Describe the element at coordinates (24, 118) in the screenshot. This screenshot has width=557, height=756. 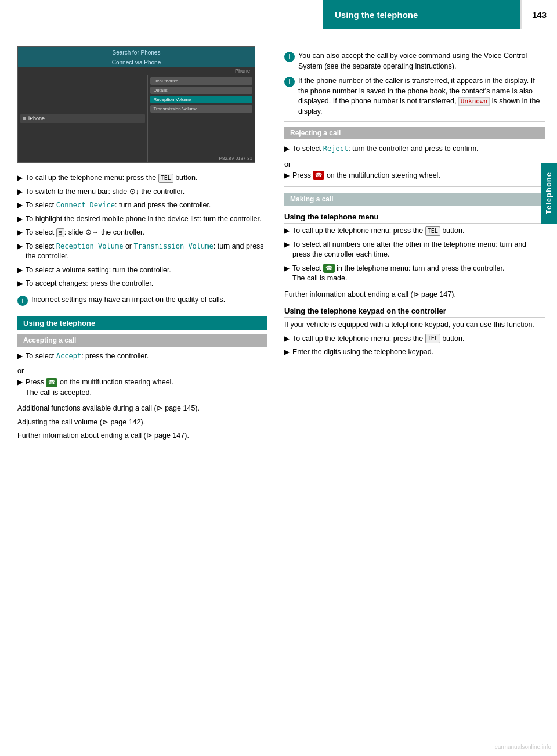
I see `ss-dot-icon` at that location.